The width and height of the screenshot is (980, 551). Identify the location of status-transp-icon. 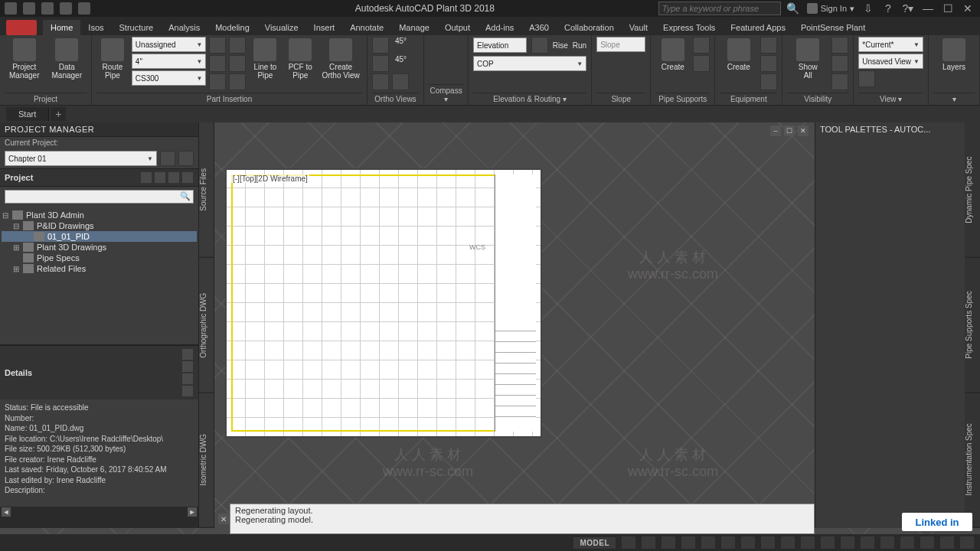
(828, 543).